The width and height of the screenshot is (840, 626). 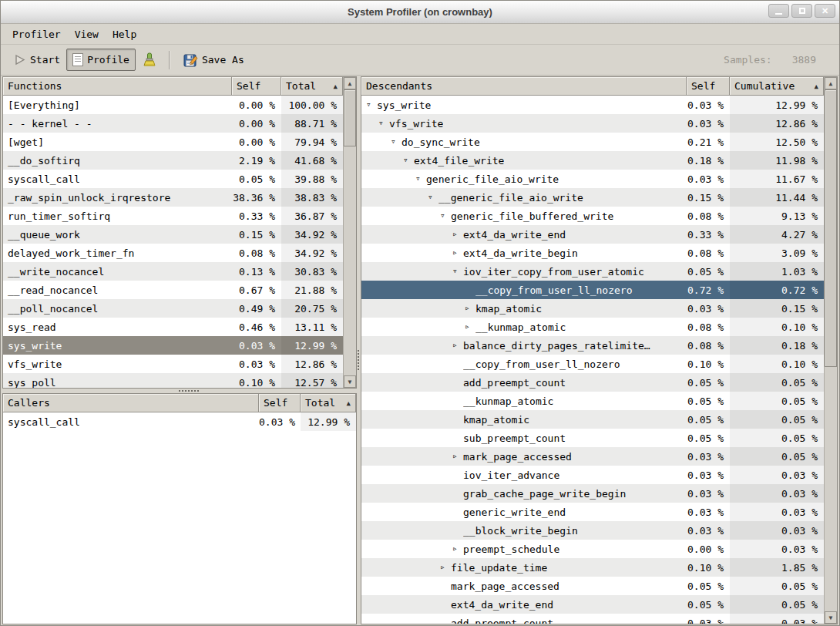 What do you see at coordinates (593, 401) in the screenshot?
I see `tree-row: __kunmap_atomic0.05 %0.05 %` at bounding box center [593, 401].